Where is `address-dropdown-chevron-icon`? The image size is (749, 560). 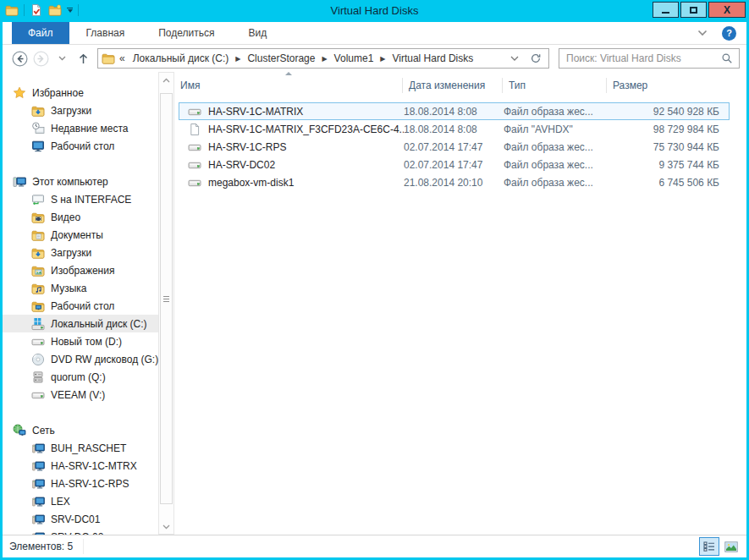
address-dropdown-chevron-icon is located at coordinates (515, 58).